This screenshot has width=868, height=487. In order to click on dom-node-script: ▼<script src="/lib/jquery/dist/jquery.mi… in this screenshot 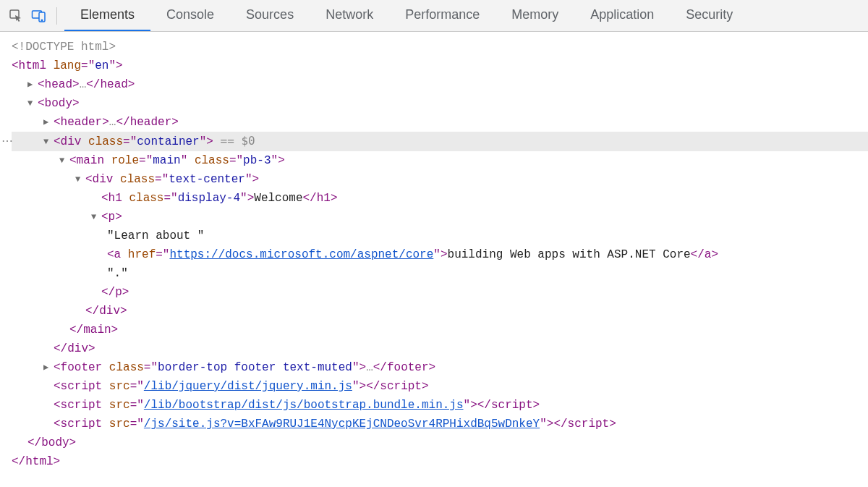, I will do `click(440, 386)`.